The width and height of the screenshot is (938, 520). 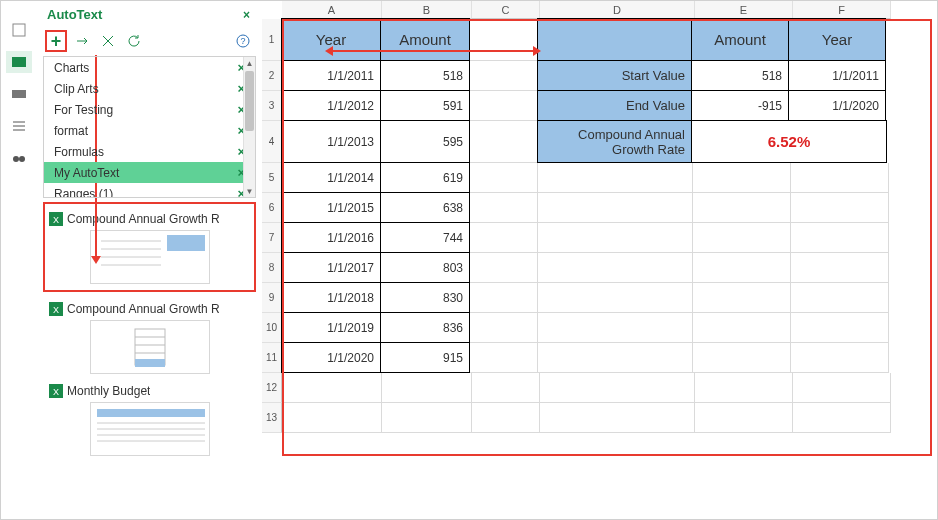 I want to click on table-row: 3 1/1/2012 591 End Value -915 1/1/2020, so click(x=600, y=106).